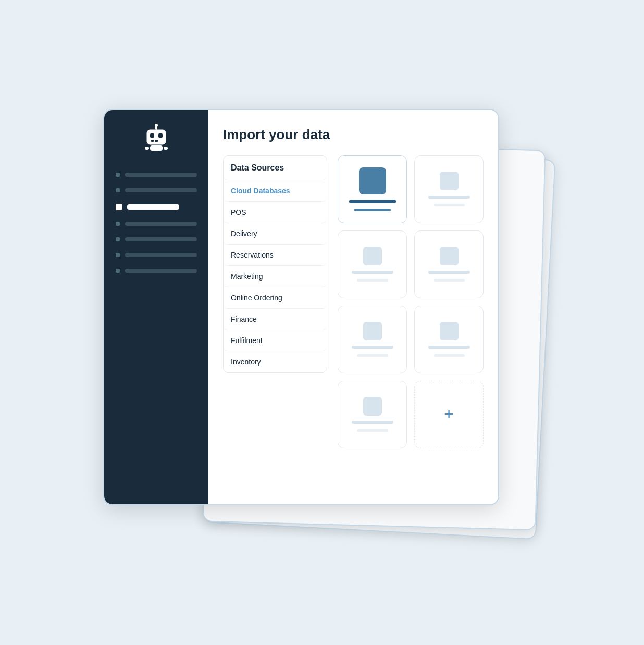  What do you see at coordinates (353, 135) in the screenshot?
I see `page-title: Import your data` at bounding box center [353, 135].